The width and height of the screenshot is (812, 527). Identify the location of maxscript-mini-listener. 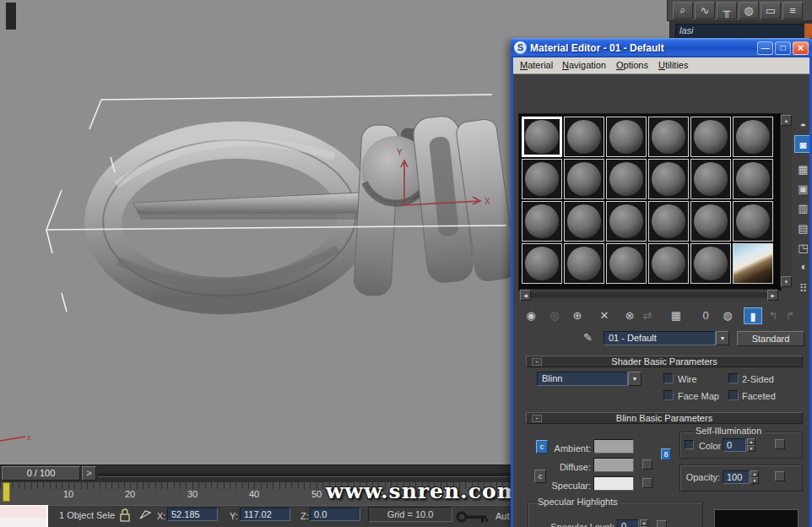
(24, 516).